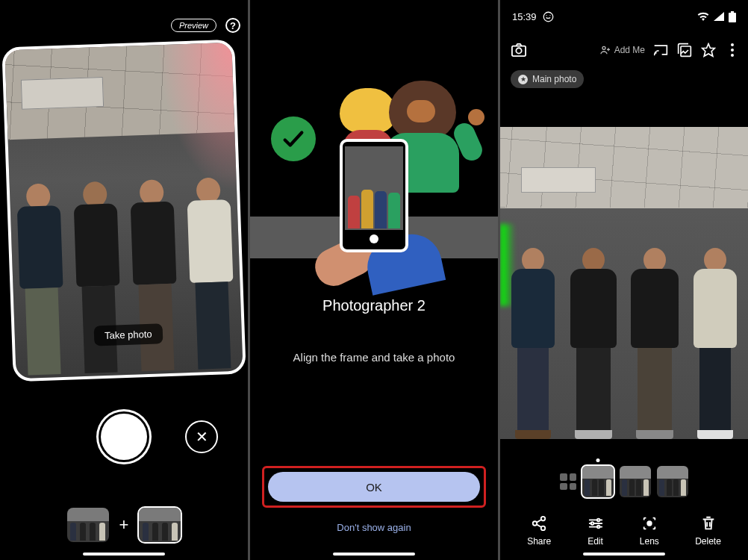 The height and width of the screenshot is (560, 748). I want to click on ok-button-highlight: OK, so click(374, 487).